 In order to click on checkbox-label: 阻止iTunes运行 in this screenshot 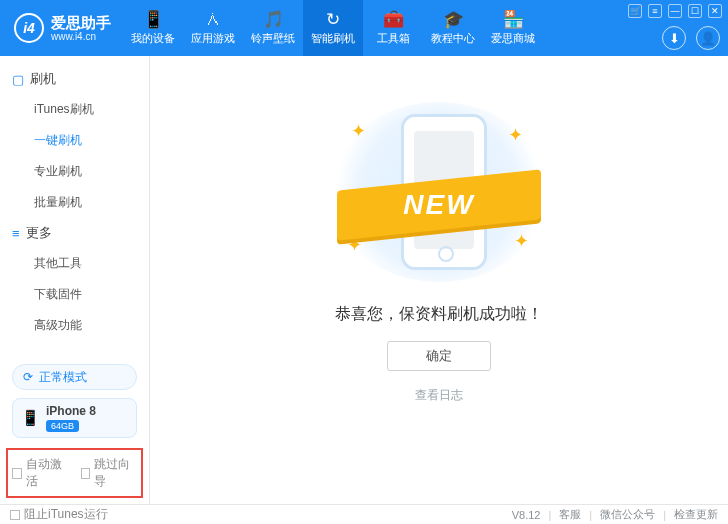, I will do `click(66, 514)`.